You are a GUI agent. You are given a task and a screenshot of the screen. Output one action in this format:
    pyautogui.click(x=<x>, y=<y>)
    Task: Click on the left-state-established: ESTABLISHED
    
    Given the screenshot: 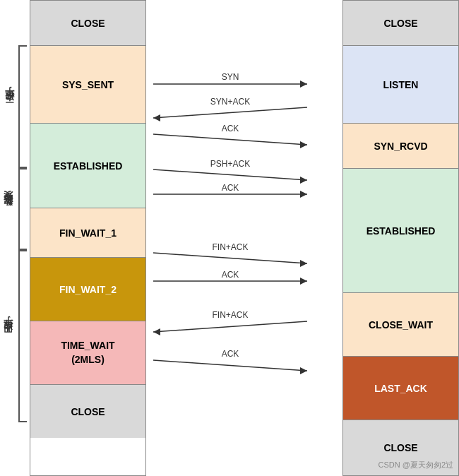 What is the action you would take?
    pyautogui.click(x=88, y=166)
    